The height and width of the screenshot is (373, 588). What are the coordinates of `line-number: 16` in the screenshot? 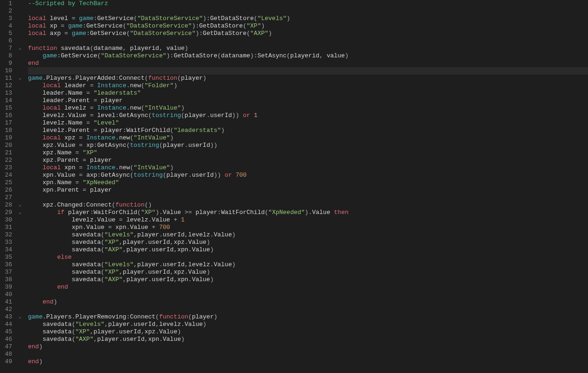 It's located at (7, 116).